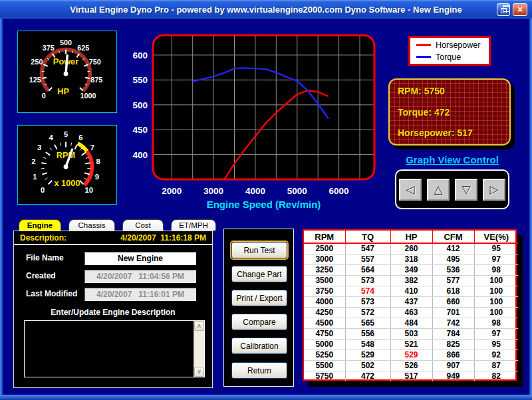 The height and width of the screenshot is (400, 532). Describe the element at coordinates (368, 237) in the screenshot. I see `column-header-tq: TQ` at that location.